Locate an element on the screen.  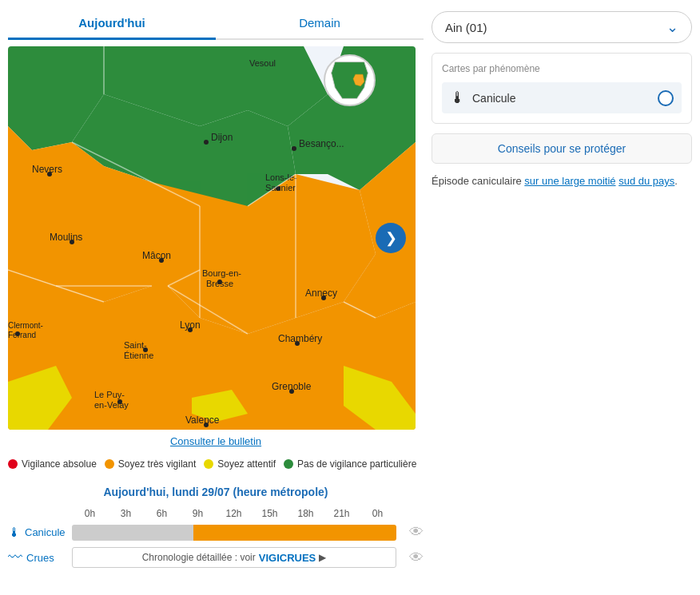
legend-item-orange: Soyez très vigilant is located at coordinates (150, 464).